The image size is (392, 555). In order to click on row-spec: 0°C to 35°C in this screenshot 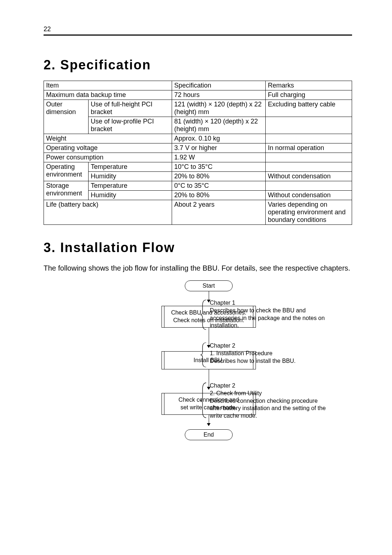, I will do `click(219, 186)`.